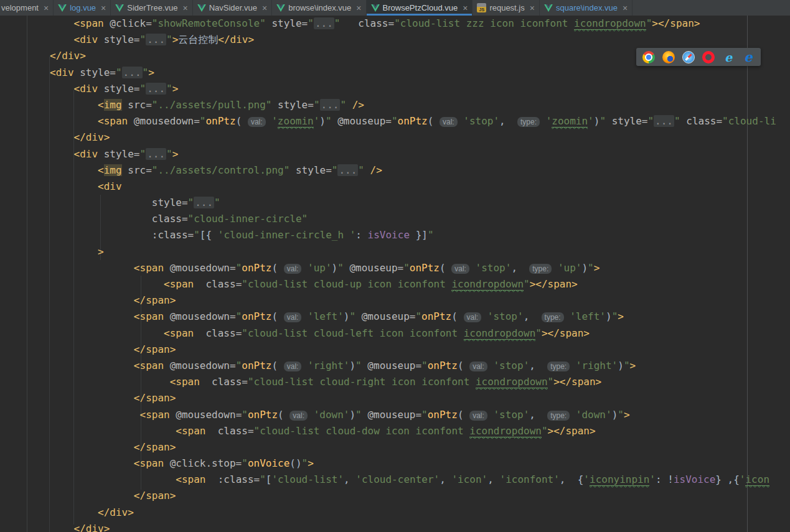 This screenshot has height=532, width=790. I want to click on code-line: <span @click="showRemoteConsole" style="…, so click(395, 24).